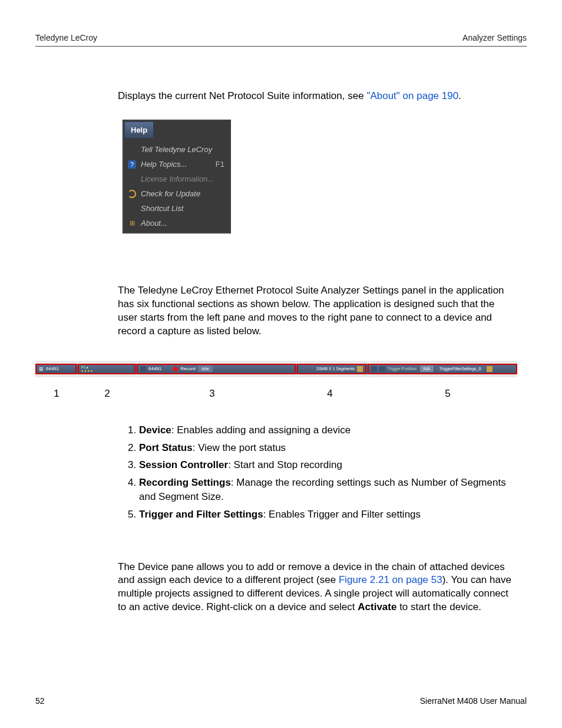  Describe the element at coordinates (276, 374) in the screenshot. I see `toolbar-figure: ⊞ 64491 P1▲ ● ● ● ● 64491 Record Idle 2S…` at that location.